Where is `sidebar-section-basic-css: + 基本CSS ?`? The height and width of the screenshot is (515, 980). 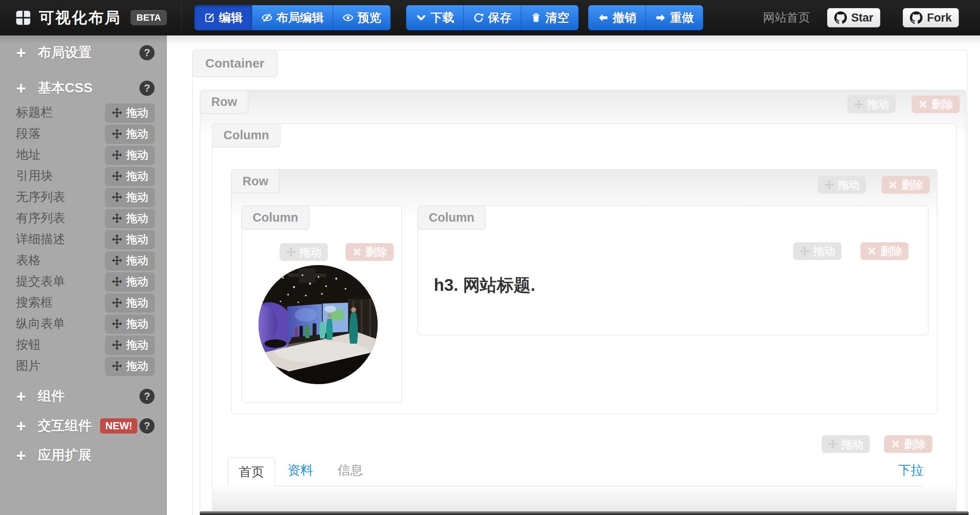
sidebar-section-basic-css: + 基本CSS ? is located at coordinates (83, 88).